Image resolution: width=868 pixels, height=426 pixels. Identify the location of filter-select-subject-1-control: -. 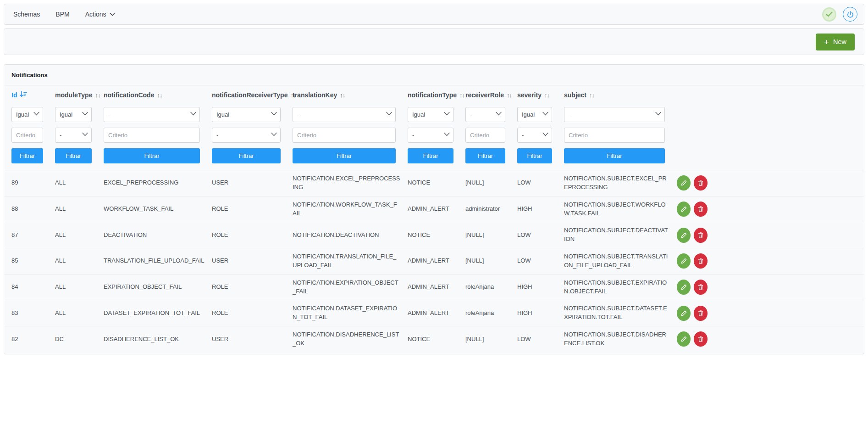
(614, 115).